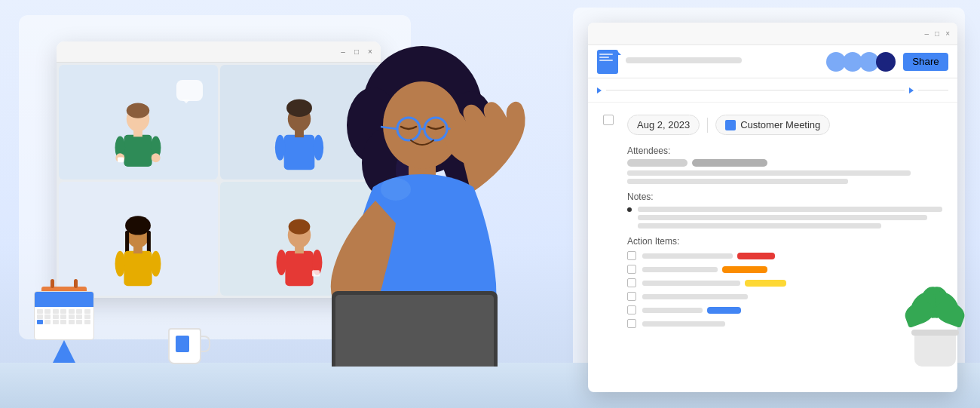 Image resolution: width=980 pixels, height=408 pixels. I want to click on meeting-badge: Customer Meeting, so click(773, 125).